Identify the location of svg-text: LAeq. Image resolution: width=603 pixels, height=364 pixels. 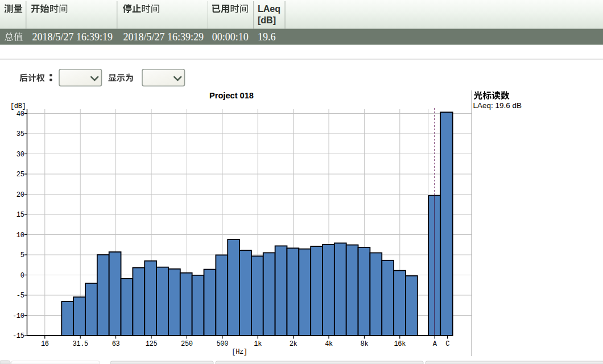
(269, 9).